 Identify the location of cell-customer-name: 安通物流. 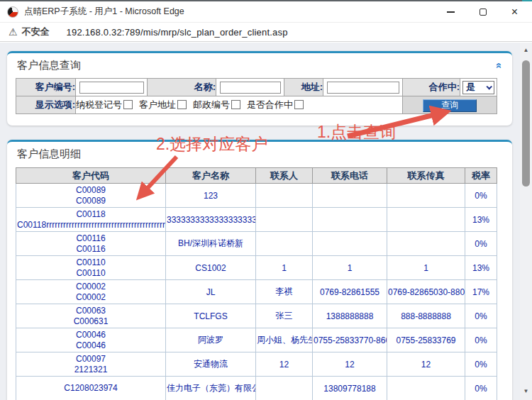
(211, 365).